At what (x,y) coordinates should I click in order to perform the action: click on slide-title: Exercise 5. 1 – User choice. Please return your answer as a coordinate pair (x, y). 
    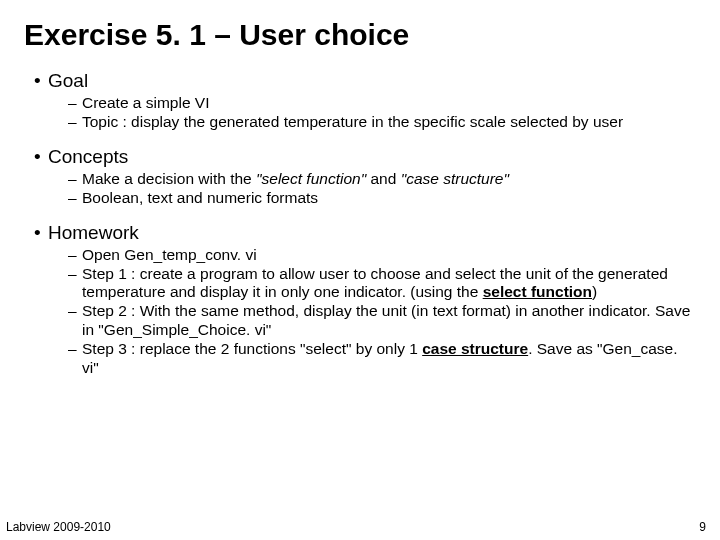
    Looking at the image, I should click on (360, 35).